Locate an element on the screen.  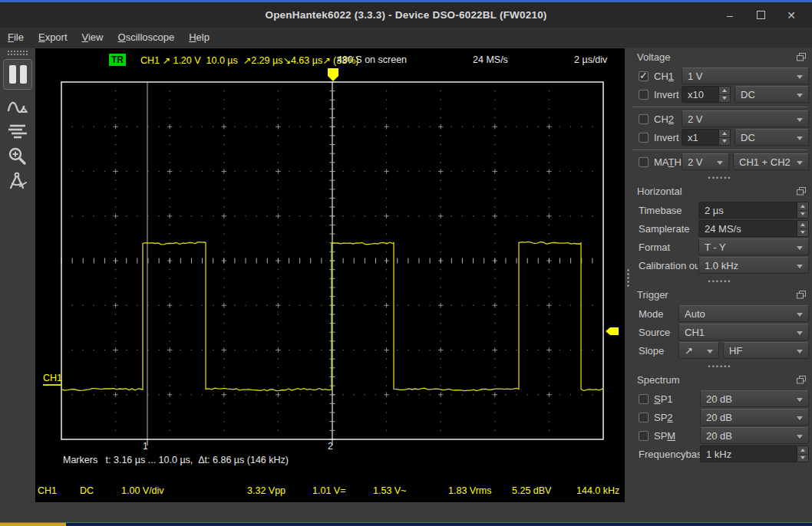
samplerate-spinbox: 24 MS/s is located at coordinates (754, 228).